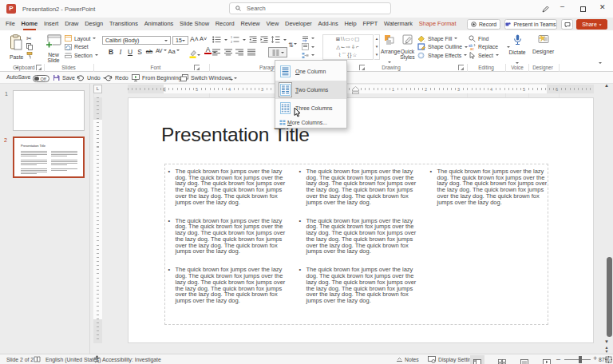 The image size is (613, 364). What do you see at coordinates (172, 52) in the screenshot?
I see `change-case-button: Aa` at bounding box center [172, 52].